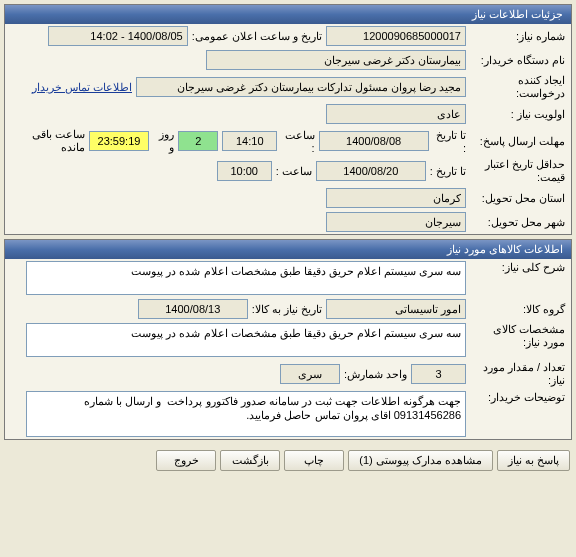 The width and height of the screenshot is (576, 557). I want to click on creator-field, so click(301, 87).